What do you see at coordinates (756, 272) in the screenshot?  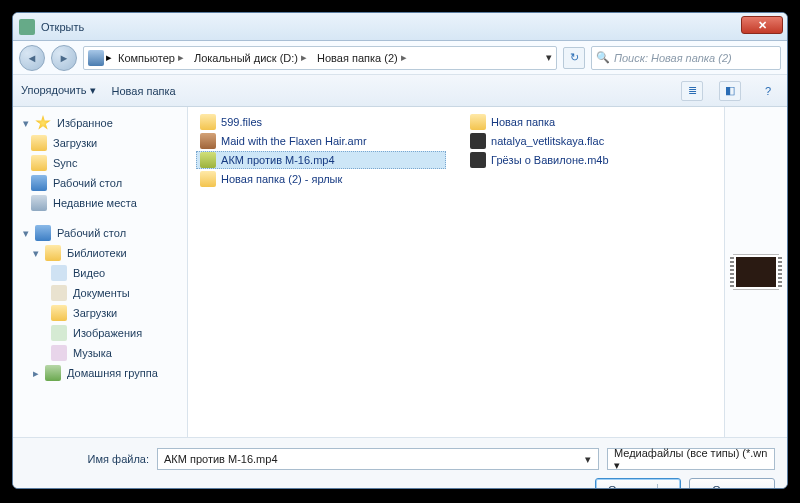 I see `video-thumbnail` at bounding box center [756, 272].